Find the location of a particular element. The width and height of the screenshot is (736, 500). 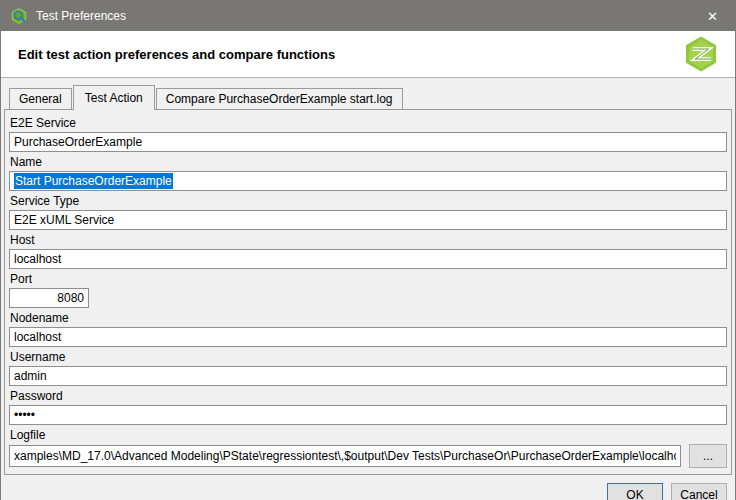

port-label: Port is located at coordinates (368, 279).